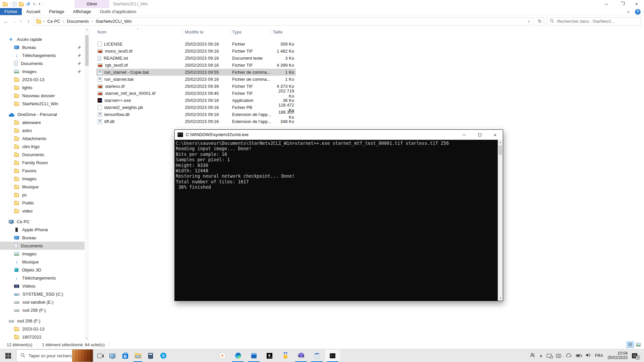  Describe the element at coordinates (606, 4) in the screenshot. I see `minimize-button` at that location.